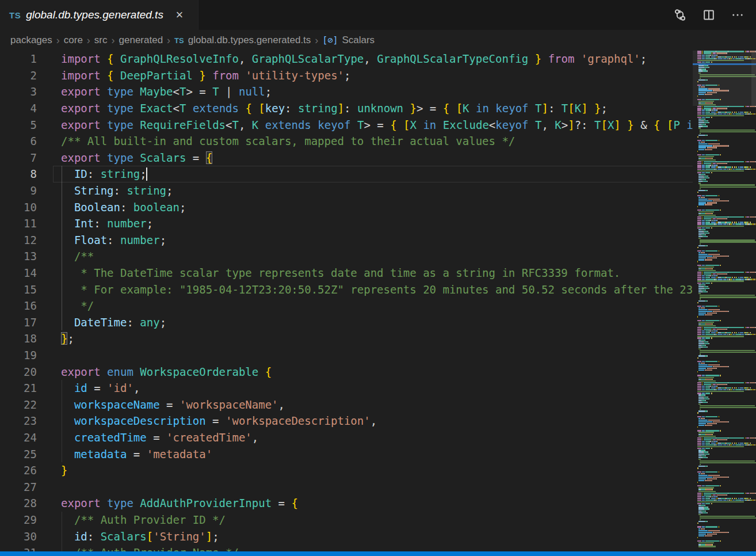 The width and height of the screenshot is (756, 556). Describe the element at coordinates (114, 322) in the screenshot. I see `line-content: DateTime: any;` at that location.